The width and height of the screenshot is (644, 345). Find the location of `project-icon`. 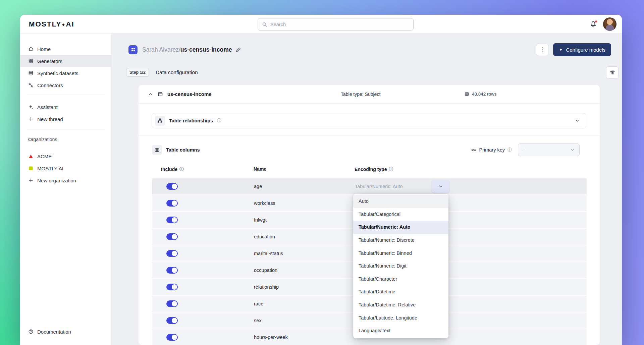

project-icon is located at coordinates (133, 50).